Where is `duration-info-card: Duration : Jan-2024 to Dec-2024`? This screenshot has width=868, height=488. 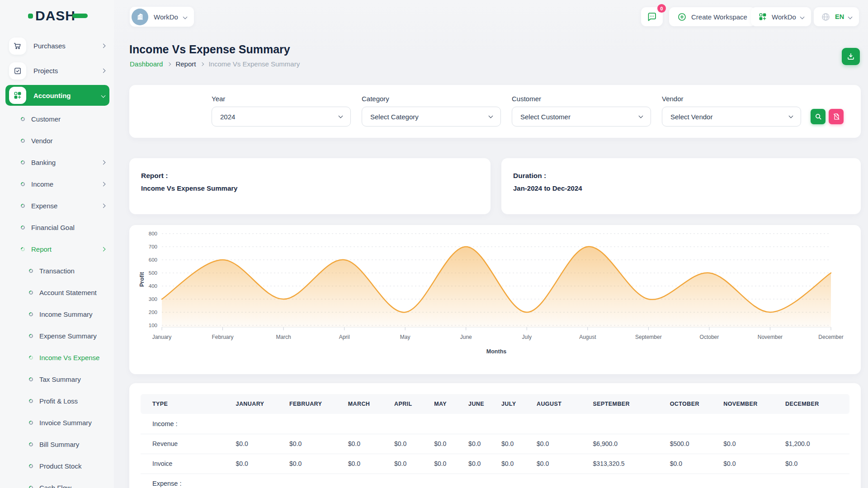
duration-info-card: Duration : Jan-2024 to Dec-2024 is located at coordinates (681, 186).